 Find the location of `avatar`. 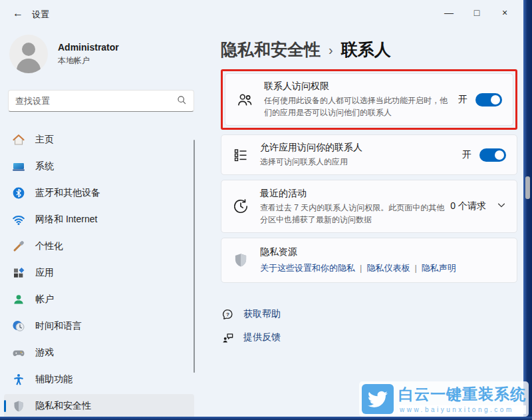

avatar is located at coordinates (29, 54).